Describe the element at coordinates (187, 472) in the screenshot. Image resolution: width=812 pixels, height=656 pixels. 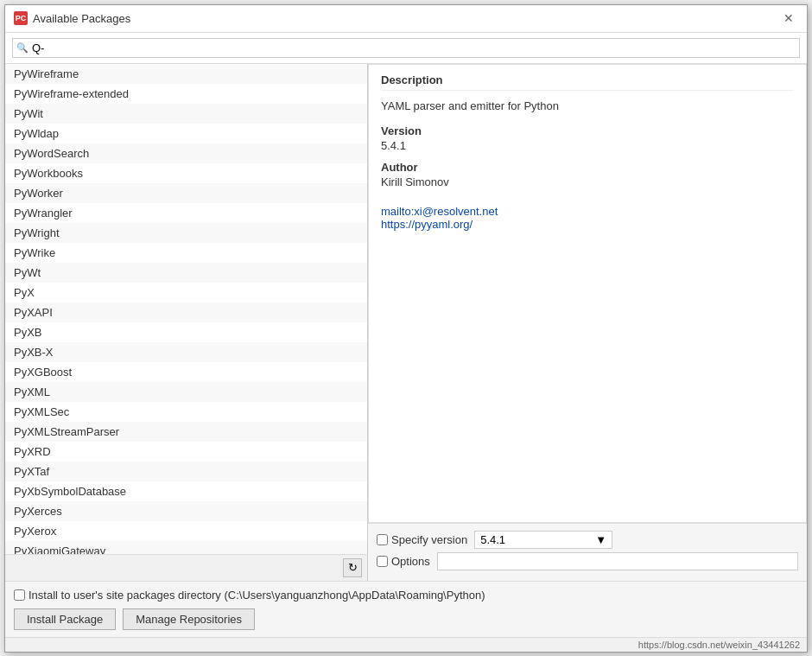
I see `list-item: PyXTaf` at that location.